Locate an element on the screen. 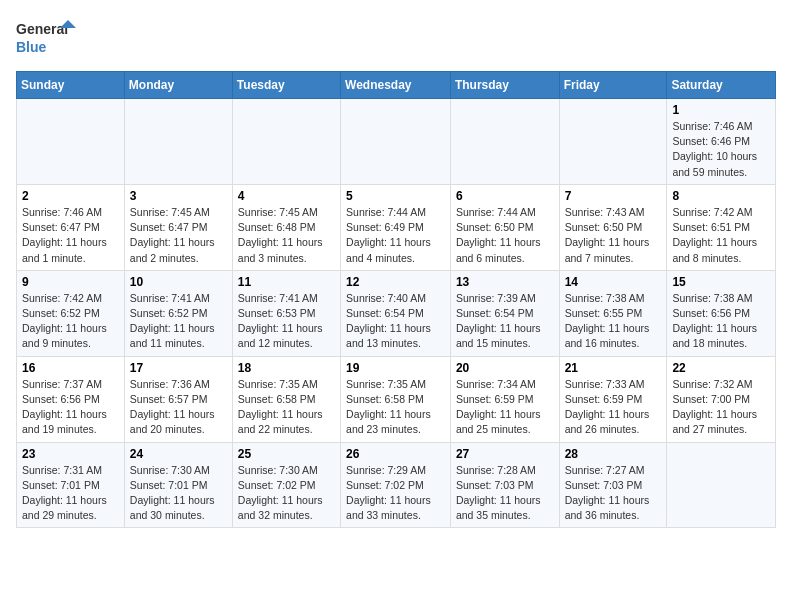 The height and width of the screenshot is (612, 792). day-details: Sunrise: 7:30 AM Sunset: 7:01 PM Dayligh… is located at coordinates (178, 494).